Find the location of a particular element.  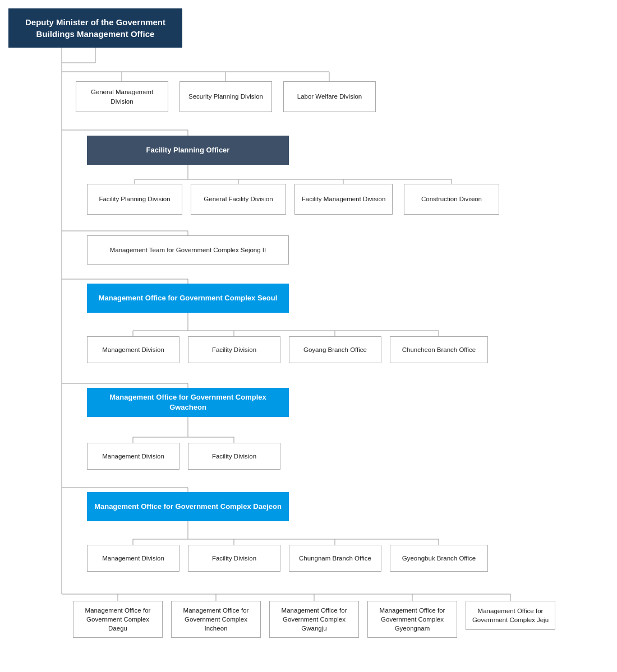

chuncheon-branch-box: Chuncheon Branch Office is located at coordinates (439, 350).